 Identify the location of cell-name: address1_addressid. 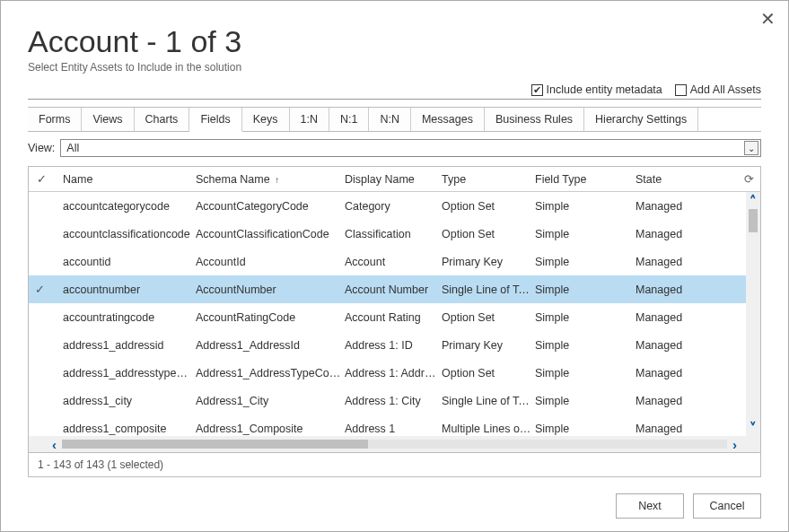
(125, 345).